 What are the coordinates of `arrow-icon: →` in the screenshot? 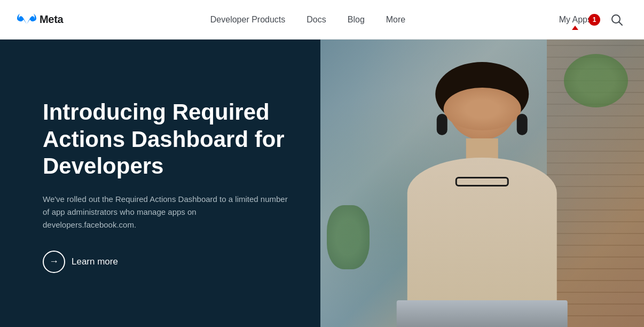 It's located at (54, 262).